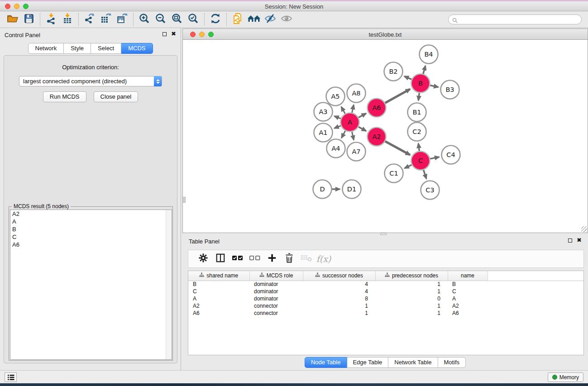 Image resolution: width=588 pixels, height=386 pixels. I want to click on tab-network: Network, so click(46, 48).